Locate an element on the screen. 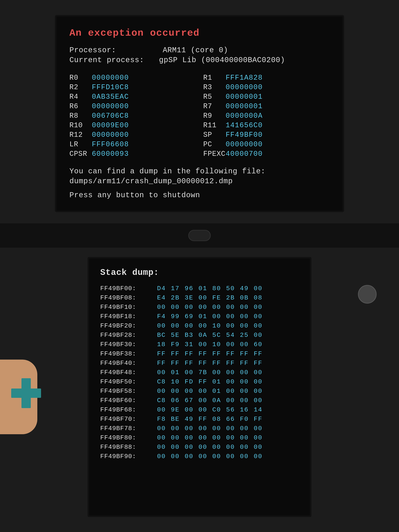 The image size is (399, 532). stack-bytes: 0000000001000000 is located at coordinates (210, 391).